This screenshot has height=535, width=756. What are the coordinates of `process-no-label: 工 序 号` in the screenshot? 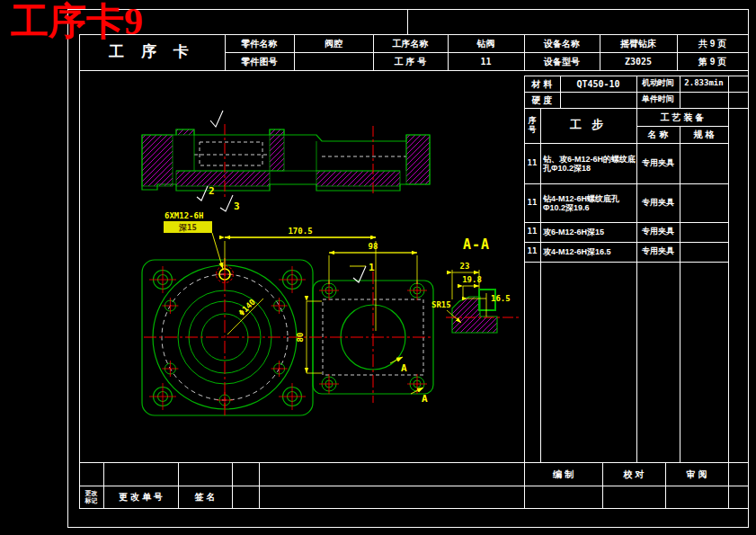 It's located at (410, 61).